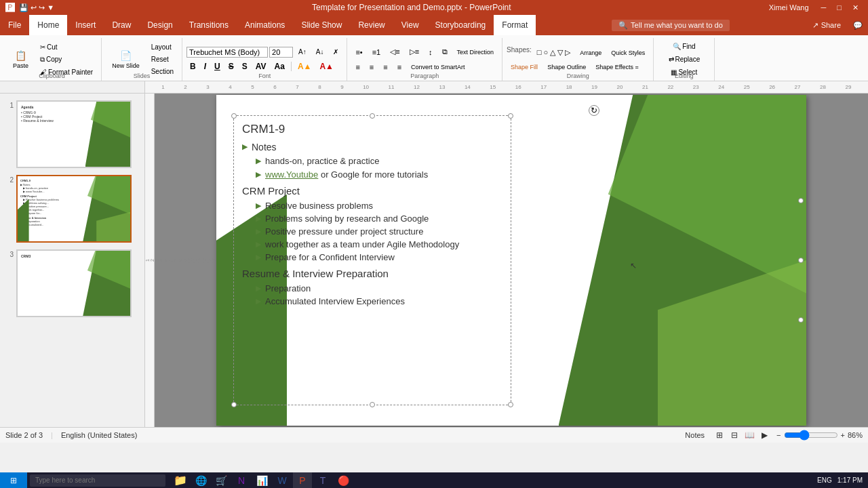 Image resolution: width=868 pixels, height=488 pixels. What do you see at coordinates (476, 52) in the screenshot?
I see `text-direction-button: Text Direction` at bounding box center [476, 52].